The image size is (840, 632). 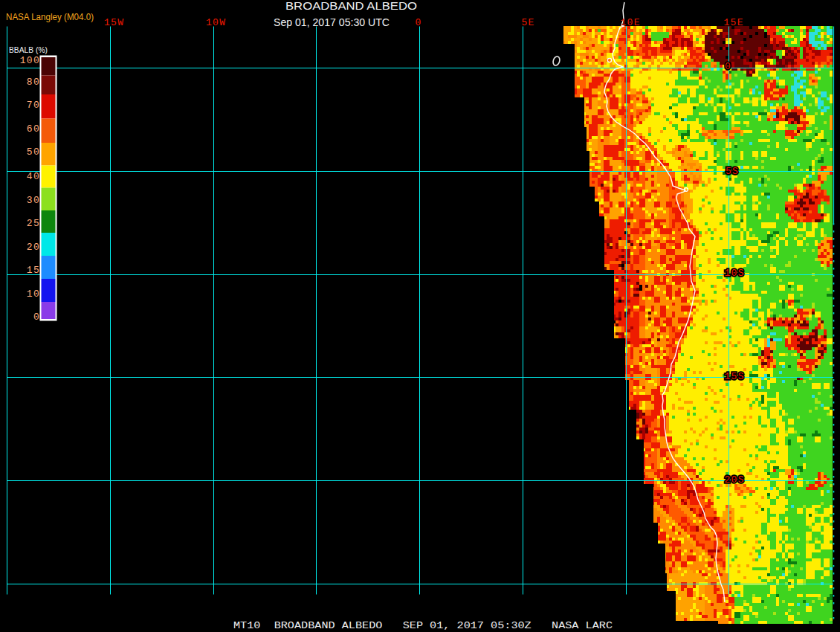 What do you see at coordinates (351, 6) in the screenshot?
I see `svg-text: BROADBAND ALBEDO` at bounding box center [351, 6].